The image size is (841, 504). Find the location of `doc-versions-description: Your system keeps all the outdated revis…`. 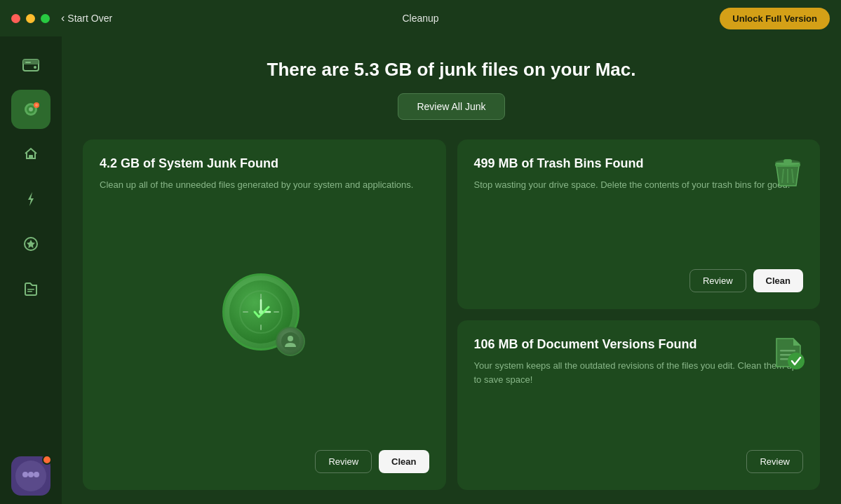

doc-versions-description: Your system keeps all the outdated revis… is located at coordinates (639, 373).